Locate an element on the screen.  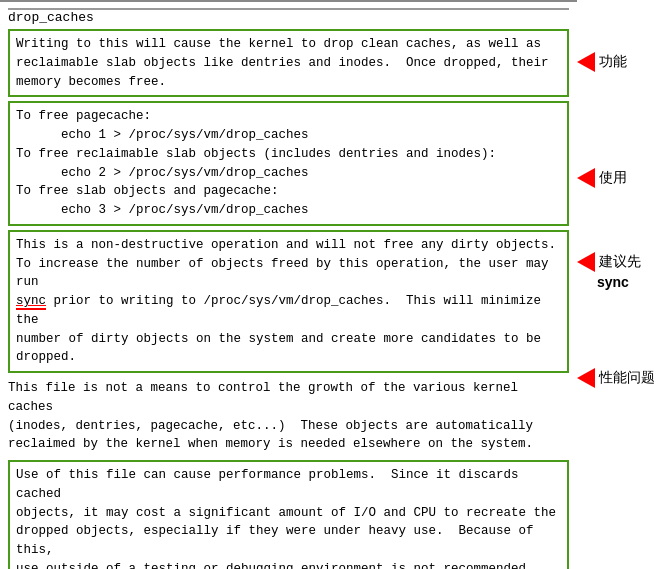
sidebar-label-perf: 性能问题 is located at coordinates (627, 378).